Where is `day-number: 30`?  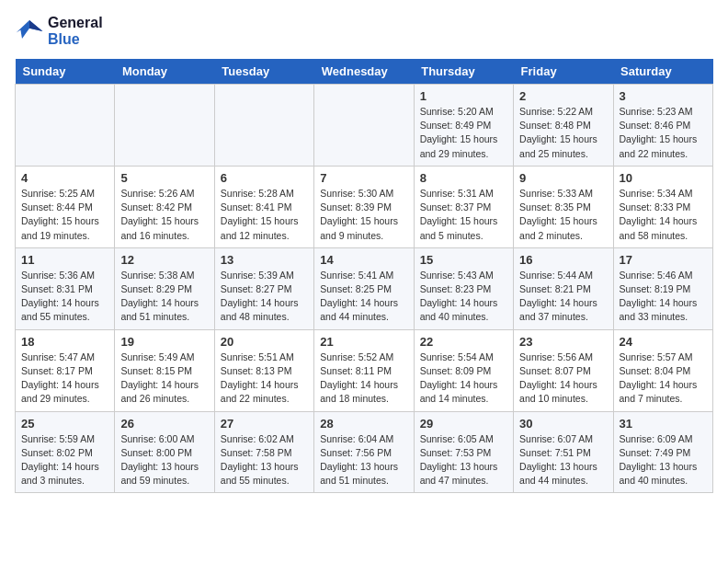 day-number: 30 is located at coordinates (563, 423).